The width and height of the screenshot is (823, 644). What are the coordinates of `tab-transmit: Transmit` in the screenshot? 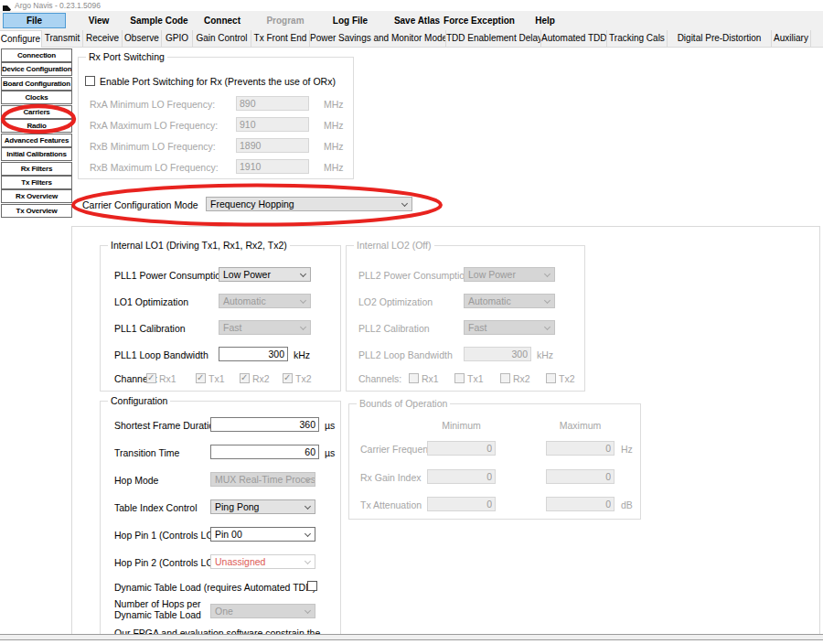 It's located at (62, 38).